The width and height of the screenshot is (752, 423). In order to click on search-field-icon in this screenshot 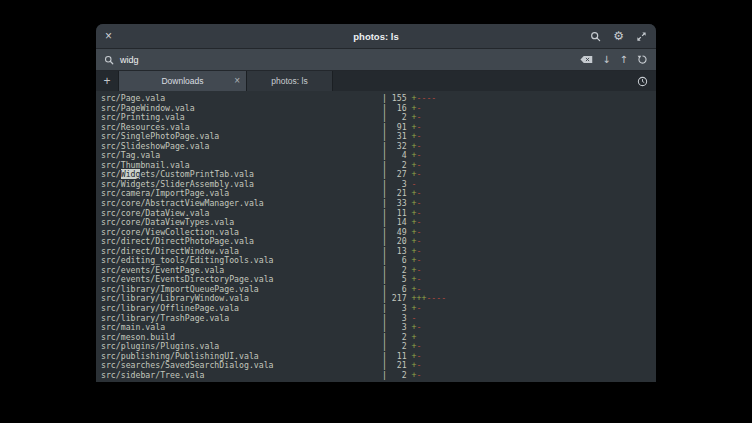, I will do `click(109, 60)`.